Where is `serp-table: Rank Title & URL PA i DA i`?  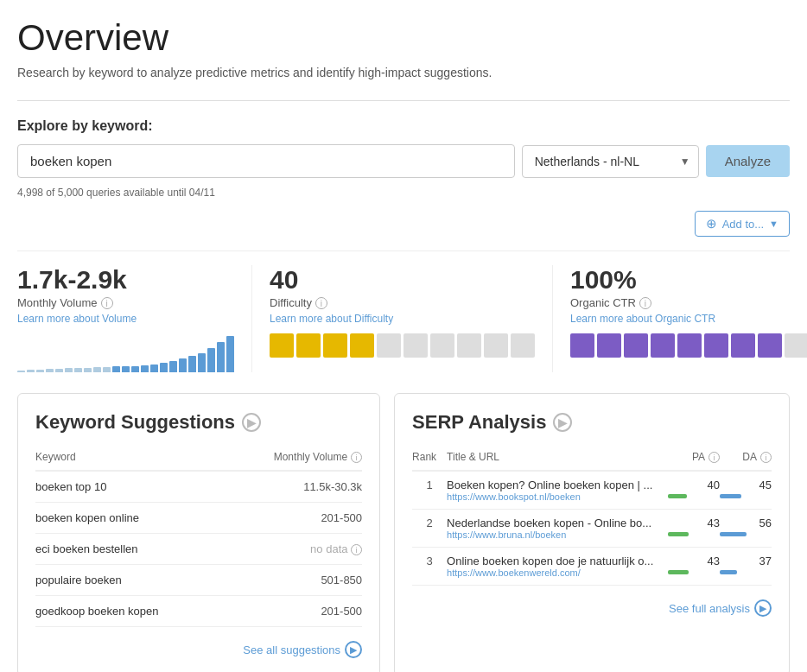 serp-table: Rank Title & URL PA i DA i is located at coordinates (592, 518).